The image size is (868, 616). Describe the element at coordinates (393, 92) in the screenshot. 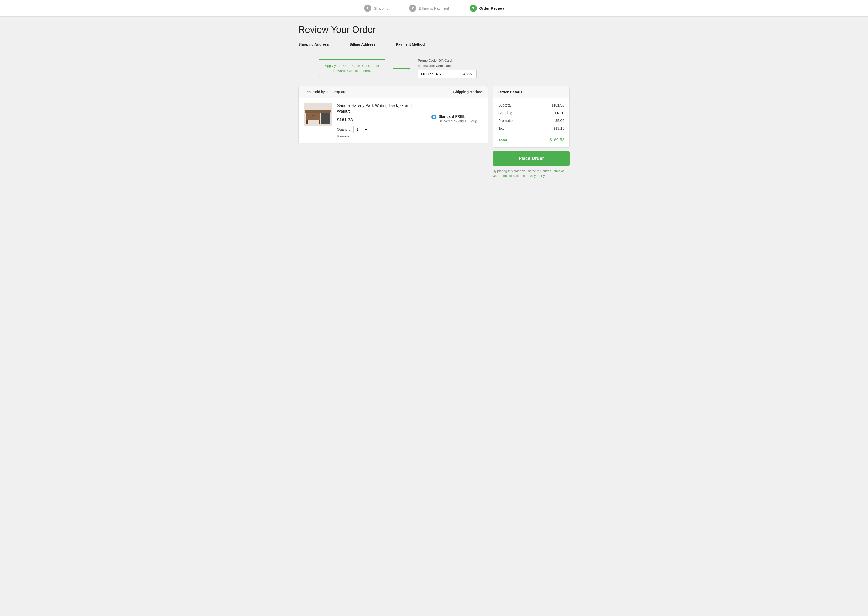

I see `seller-header: Items sold by Homesquare Shipping Method` at that location.